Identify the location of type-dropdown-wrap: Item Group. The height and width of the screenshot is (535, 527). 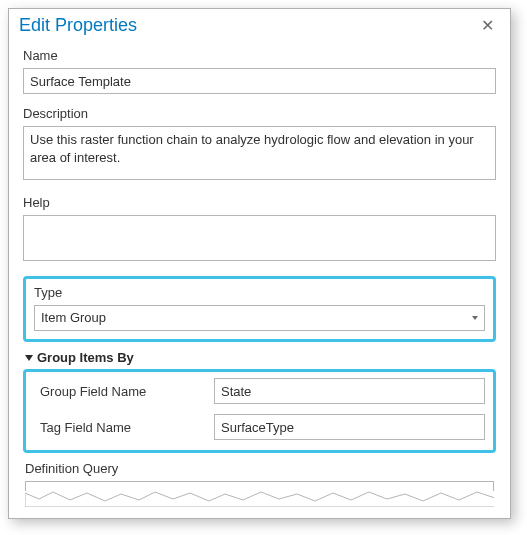
(260, 318).